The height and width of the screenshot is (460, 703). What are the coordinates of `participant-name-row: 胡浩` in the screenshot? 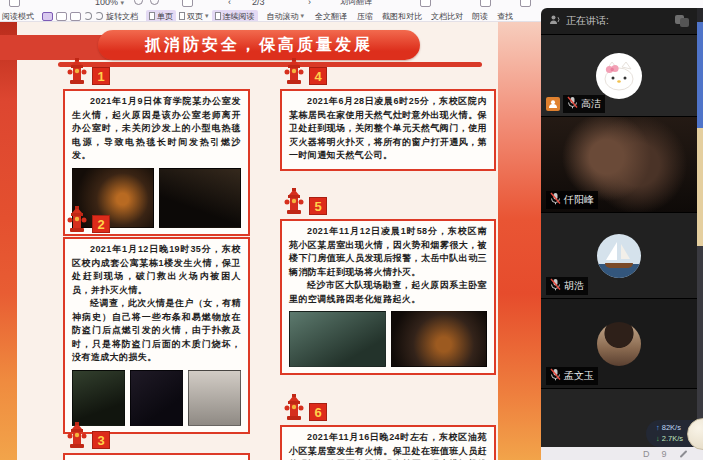 It's located at (567, 286).